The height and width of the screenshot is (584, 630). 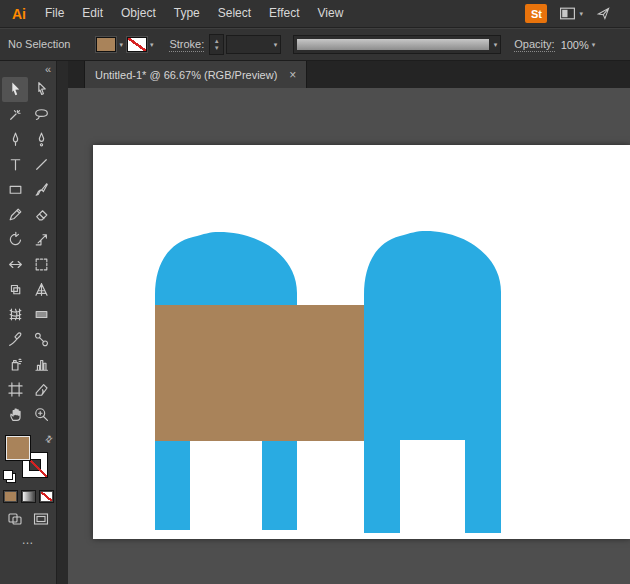 I want to click on scale-tool-icon, so click(x=42, y=240).